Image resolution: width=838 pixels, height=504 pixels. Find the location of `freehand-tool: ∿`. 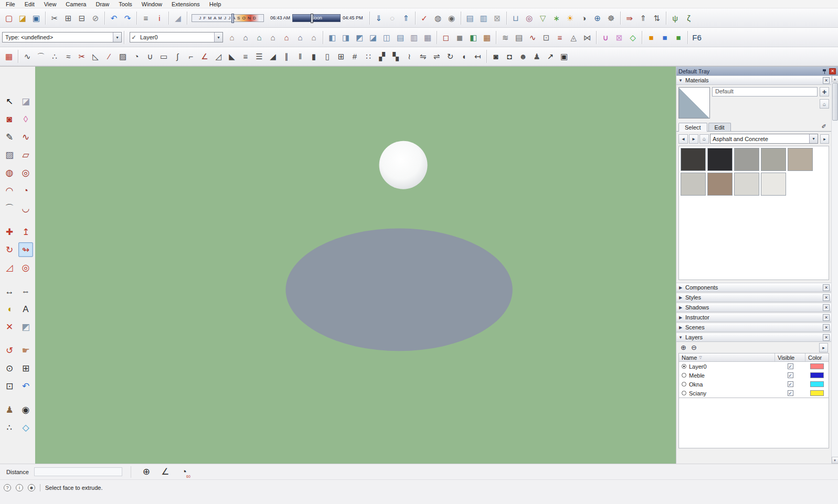

freehand-tool: ∿ is located at coordinates (26, 137).